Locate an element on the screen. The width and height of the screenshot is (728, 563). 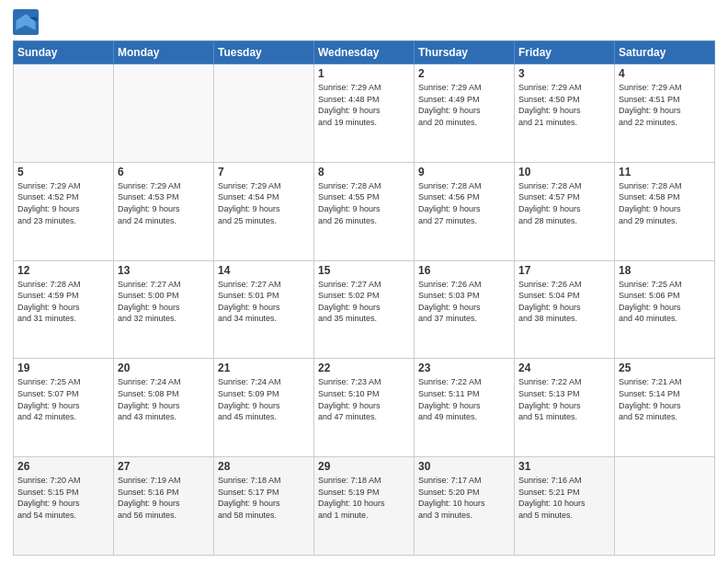
day-number: 1 is located at coordinates (364, 74).